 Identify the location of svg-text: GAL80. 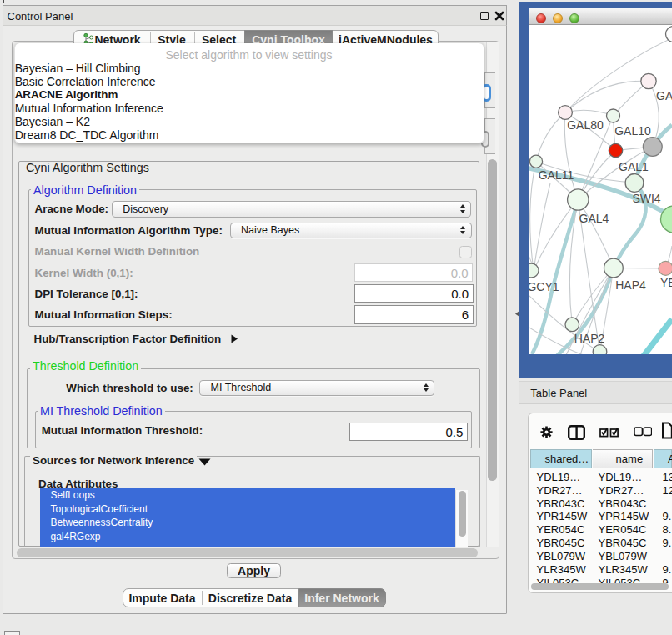
(585, 125).